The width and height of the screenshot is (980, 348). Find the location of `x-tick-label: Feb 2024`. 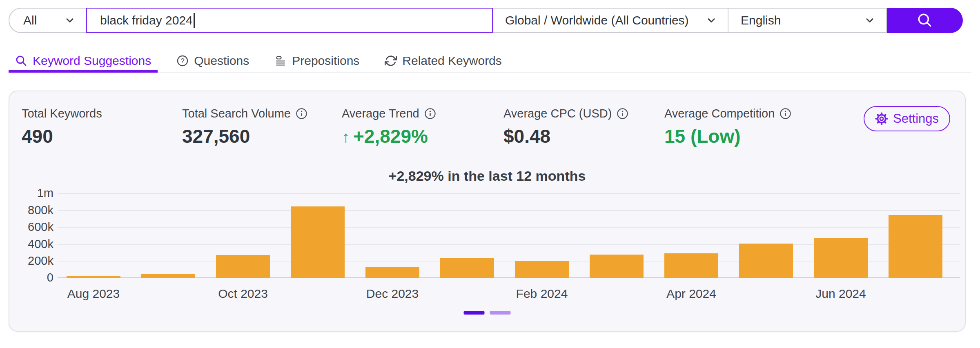

x-tick-label: Feb 2024 is located at coordinates (542, 294).